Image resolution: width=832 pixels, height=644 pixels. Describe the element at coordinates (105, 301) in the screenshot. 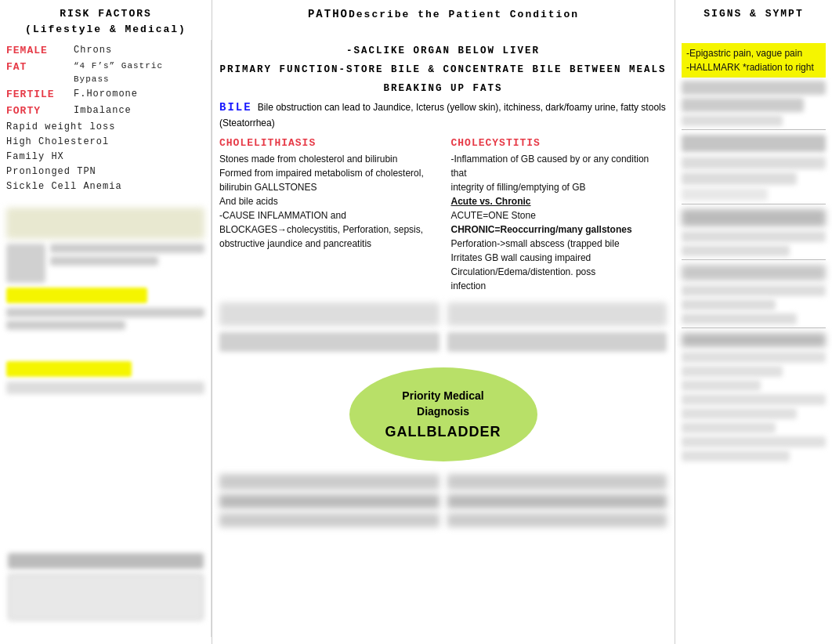

I see `blurred-zone-left` at that location.